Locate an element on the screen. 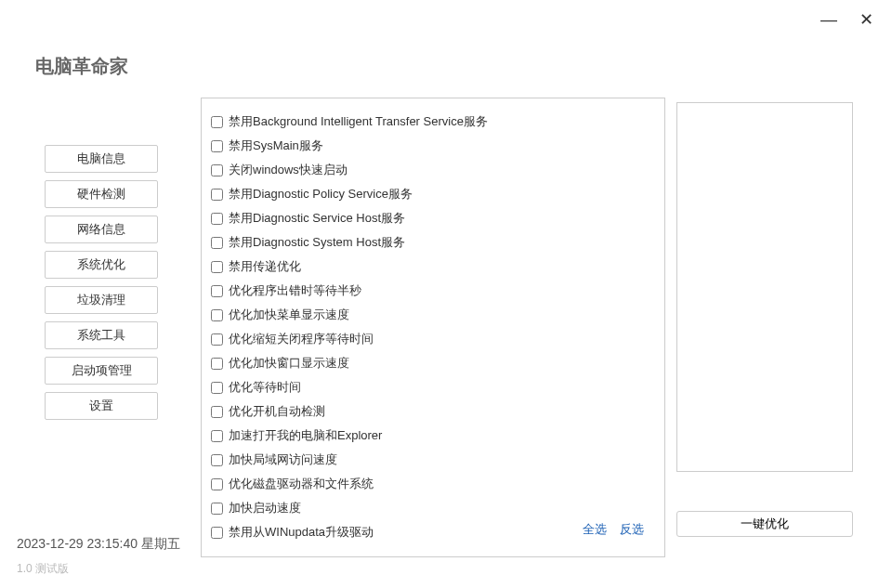 This screenshot has height=588, width=892. invert-select-link: 反选 is located at coordinates (632, 529).